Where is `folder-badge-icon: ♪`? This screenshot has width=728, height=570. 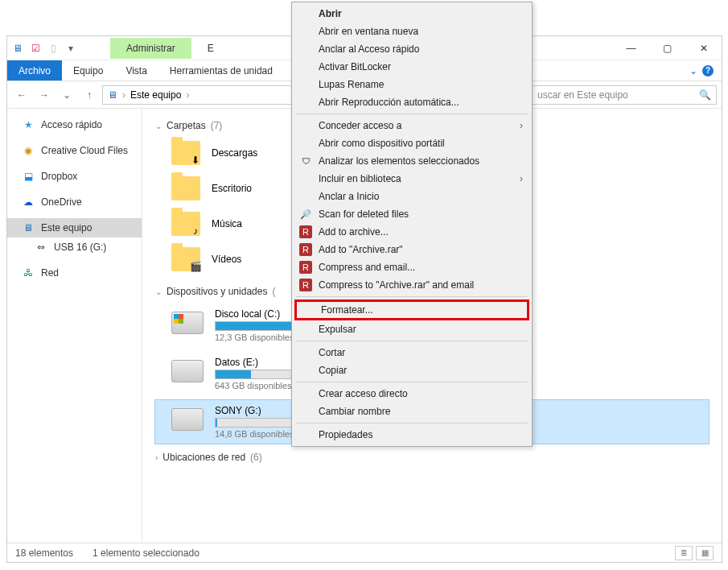
folder-badge-icon: ♪ is located at coordinates (195, 231).